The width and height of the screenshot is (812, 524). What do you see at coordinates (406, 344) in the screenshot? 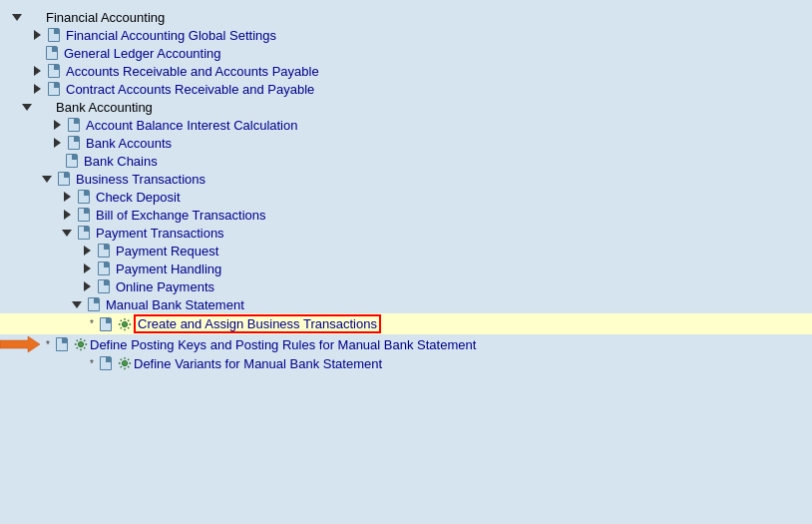
I see `tree-row-define-posting: * Define Posting Keys and Posting Rules …` at bounding box center [406, 344].